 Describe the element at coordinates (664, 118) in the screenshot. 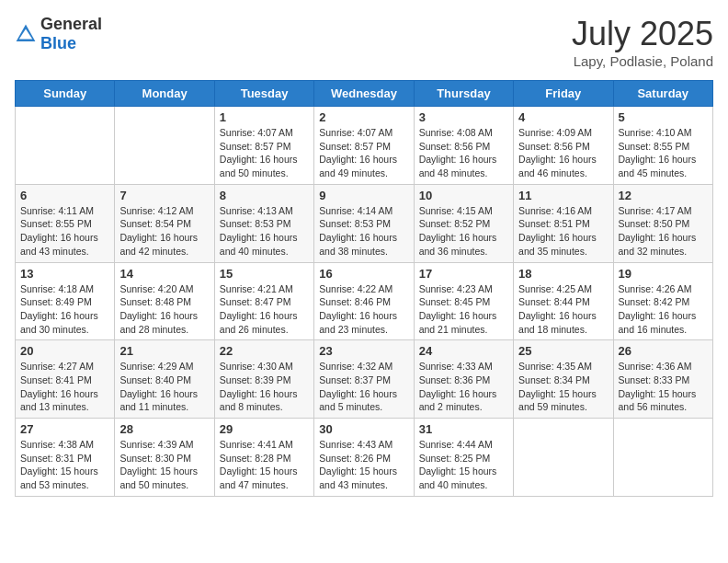

I see `day-number-5: 5` at that location.